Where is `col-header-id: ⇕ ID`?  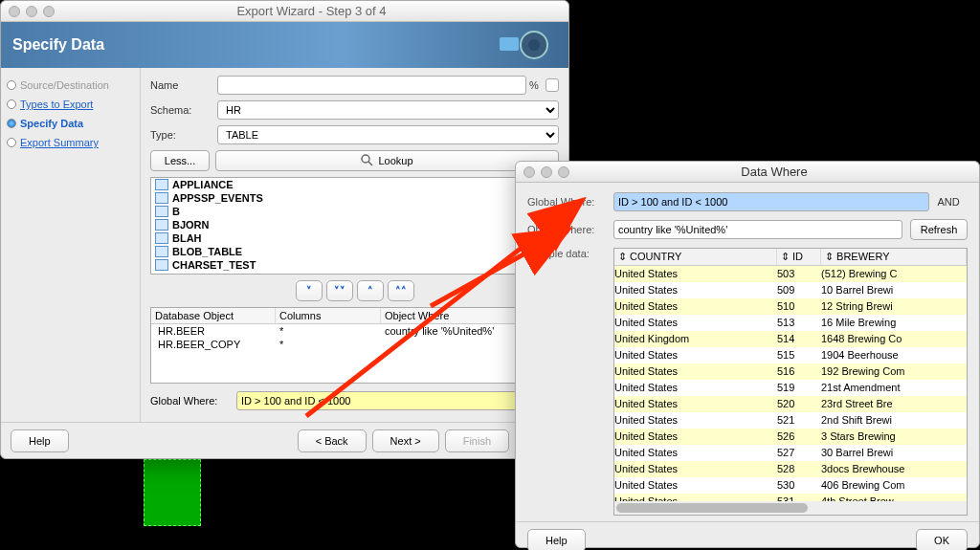 col-header-id: ⇕ ID is located at coordinates (799, 256).